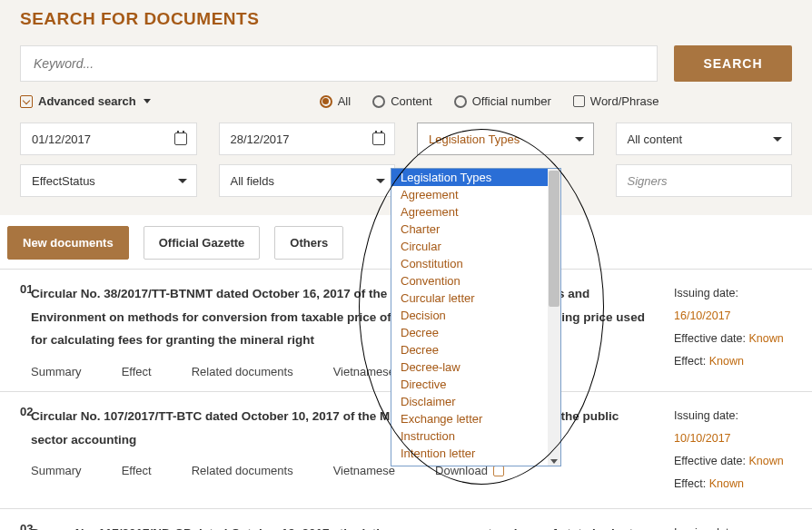 This screenshot has width=812, height=530. What do you see at coordinates (736, 427) in the screenshot?
I see `issuing-date: Issuing date: 10/10/2017` at bounding box center [736, 427].